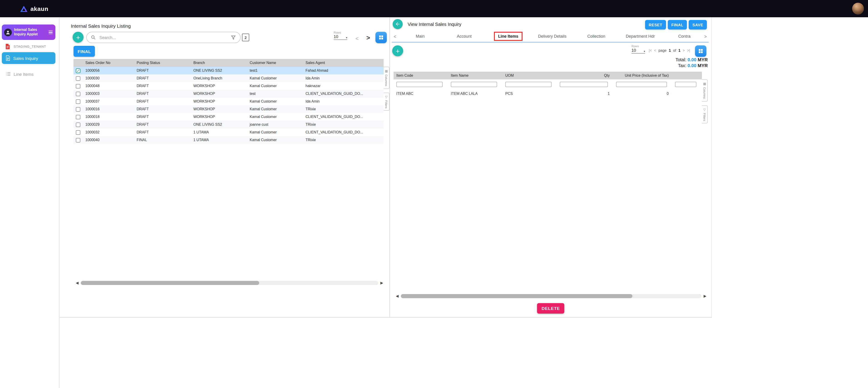 The height and width of the screenshot is (388, 868). Describe the element at coordinates (51, 32) in the screenshot. I see `menu-toggle-icon` at that location.